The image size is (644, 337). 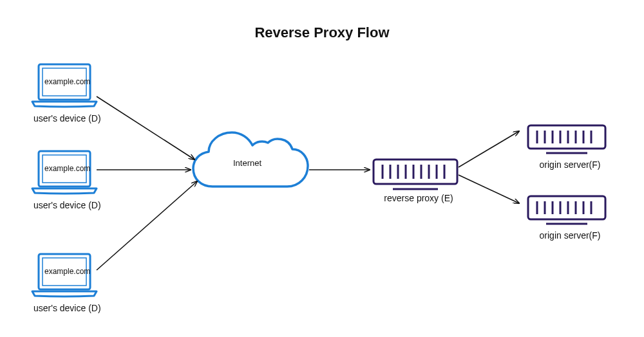 What do you see at coordinates (419, 198) in the screenshot?
I see `reverse-proxy-label: reverse proxy (E)` at bounding box center [419, 198].